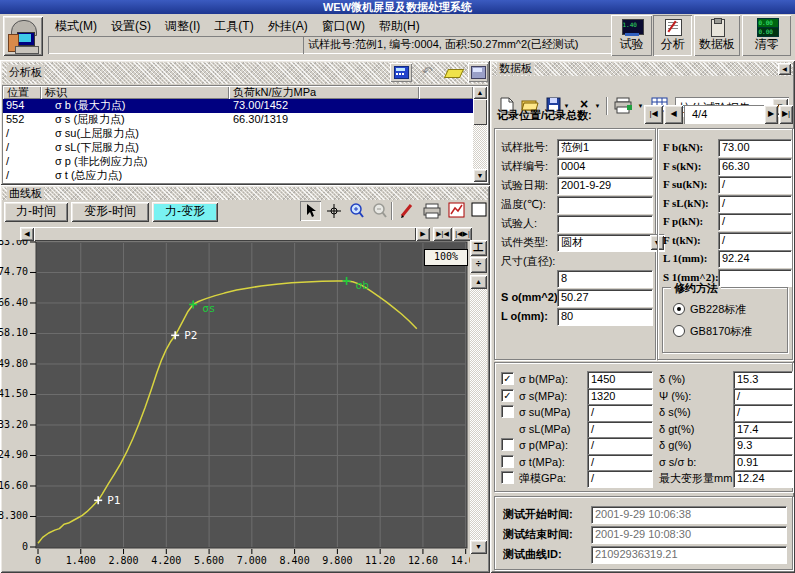 This screenshot has height=573, width=795. Describe the element at coordinates (763, 430) in the screenshot. I see `result-input: 17.4` at that location.